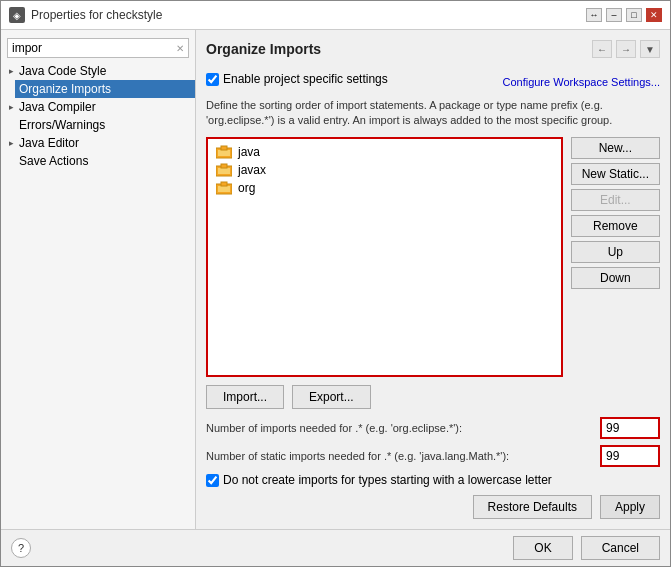 The width and height of the screenshot is (671, 567). I want to click on title-bar: ◈ Properties for checkstyle ↔ – □ ✕, so click(336, 16).